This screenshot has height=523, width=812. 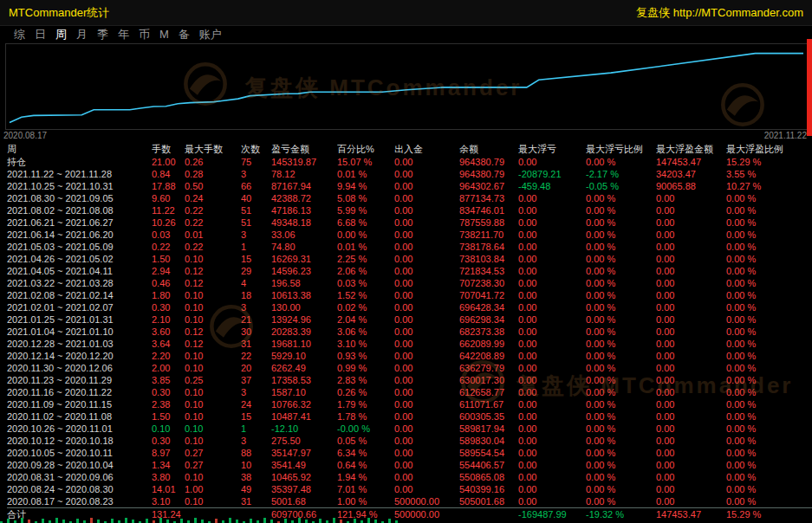 What do you see at coordinates (211, 35) in the screenshot?
I see `menu-item-account: 账户` at bounding box center [211, 35].